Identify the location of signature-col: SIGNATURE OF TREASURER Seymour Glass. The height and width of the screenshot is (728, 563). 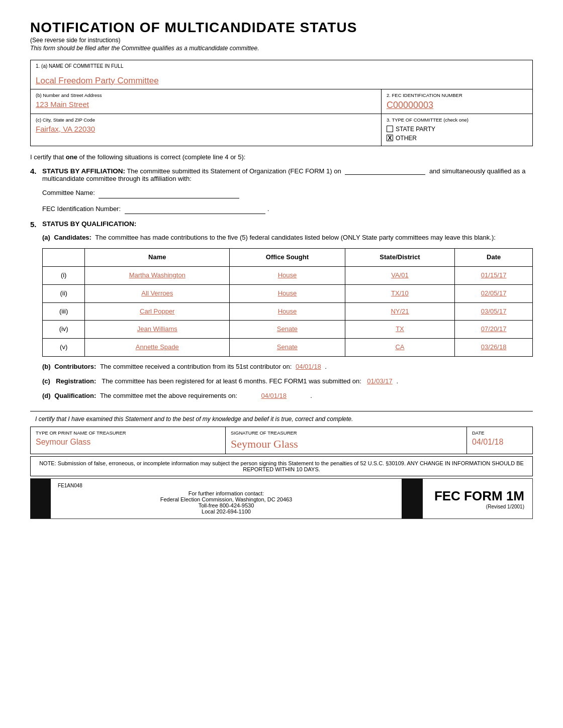
(346, 440).